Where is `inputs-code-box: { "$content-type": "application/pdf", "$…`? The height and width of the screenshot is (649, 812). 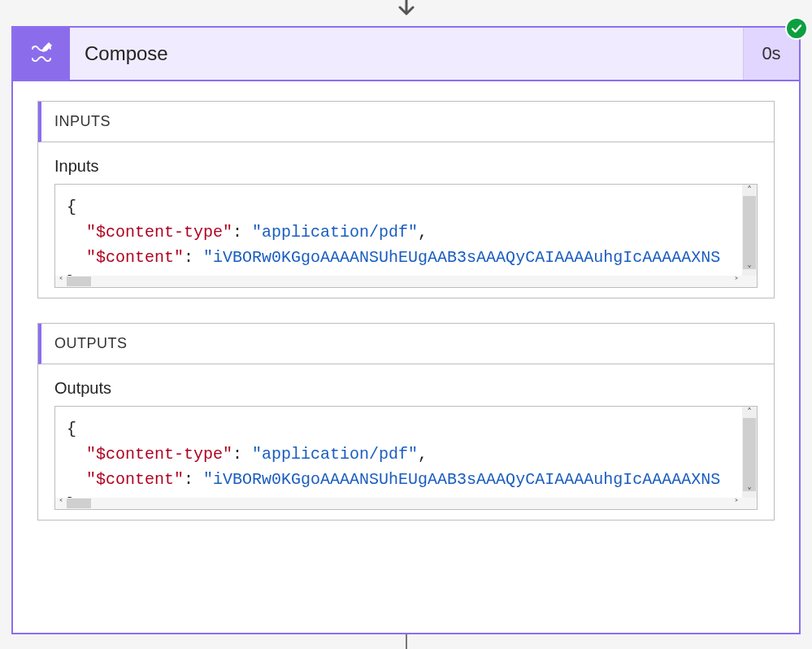
inputs-code-box: { "$content-type": "application/pdf", "$… is located at coordinates (406, 236).